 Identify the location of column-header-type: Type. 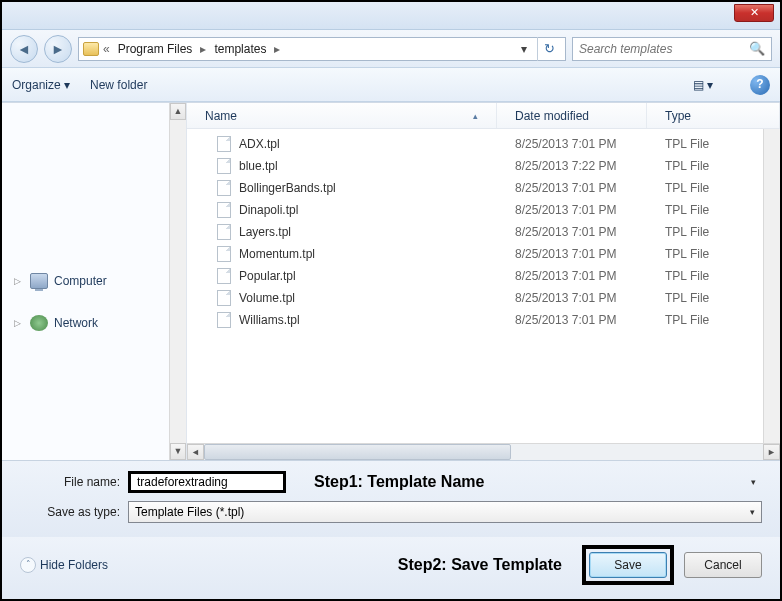
(714, 116).